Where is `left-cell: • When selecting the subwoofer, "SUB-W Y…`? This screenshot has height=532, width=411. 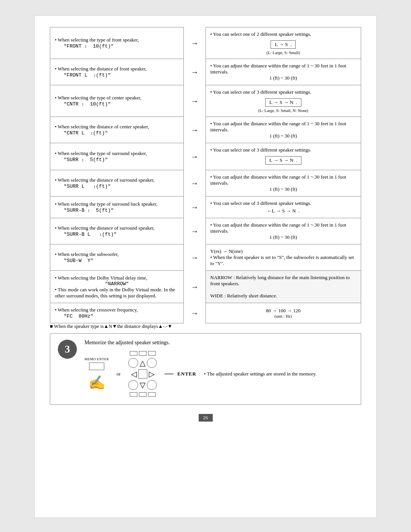
left-cell: • When selecting the subwoofer, "SUB-W Y… is located at coordinates (117, 257).